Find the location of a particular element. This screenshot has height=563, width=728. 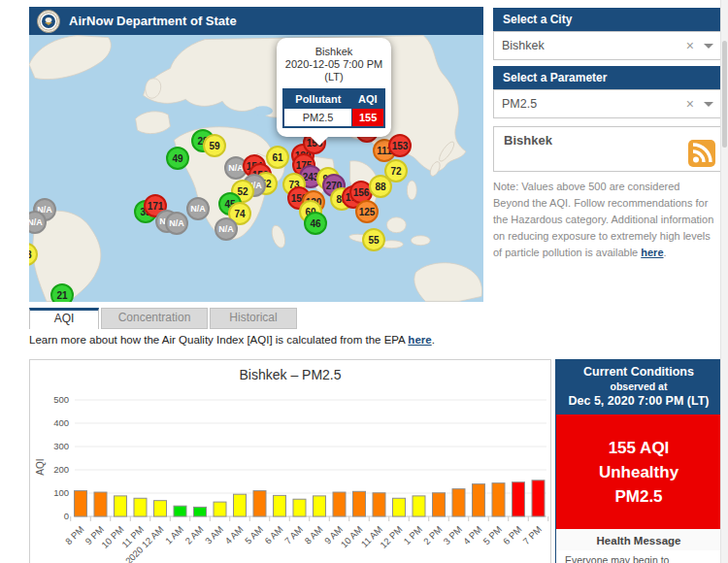

x-axis-label: 8 AM is located at coordinates (313, 536).